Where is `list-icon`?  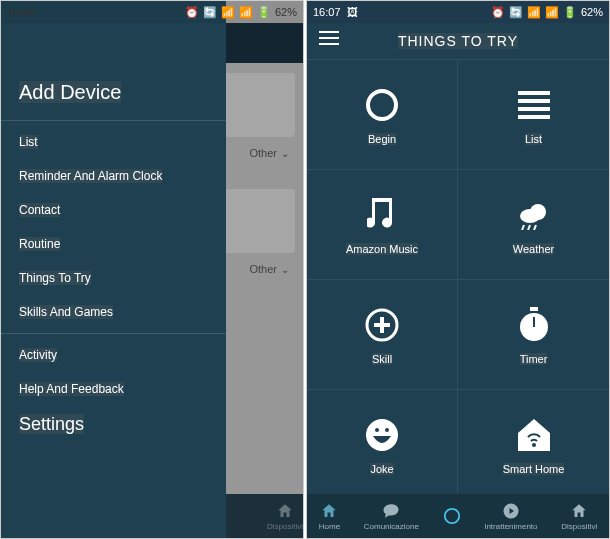
list-icon is located at coordinates (534, 105).